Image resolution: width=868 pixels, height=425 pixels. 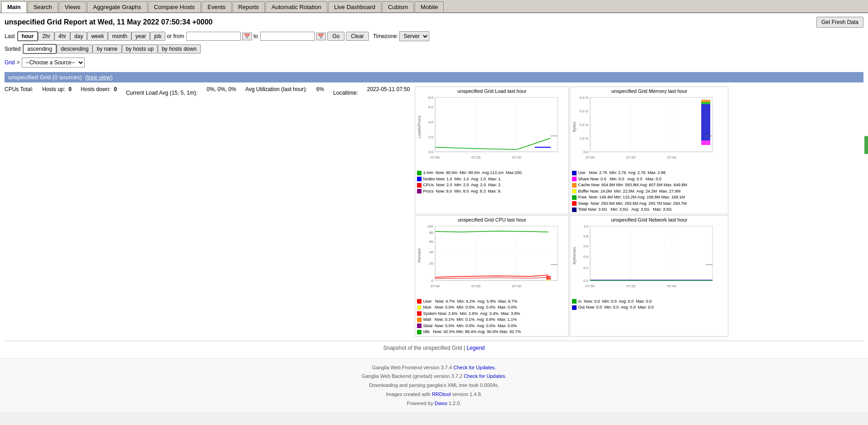 What do you see at coordinates (840, 22) in the screenshot?
I see `fresh-data-button: Get Fresh Data` at bounding box center [840, 22].